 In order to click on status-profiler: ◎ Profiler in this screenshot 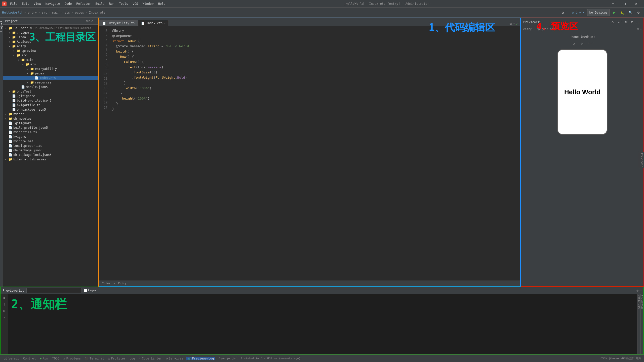, I will do `click(117, 358)`.